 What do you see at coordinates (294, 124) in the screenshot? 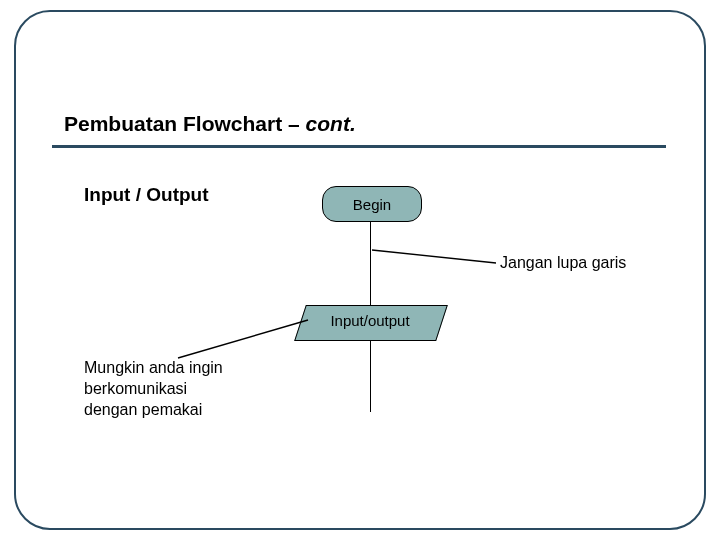
I see `title-sep: –` at bounding box center [294, 124].